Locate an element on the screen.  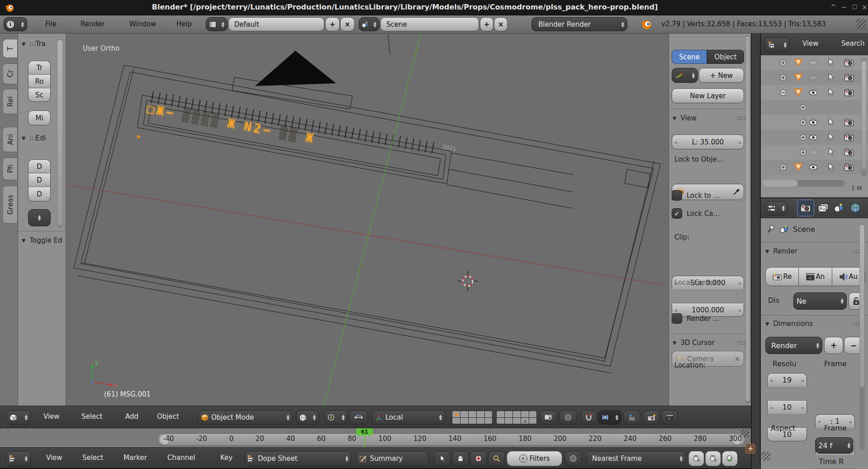
outliner-vscrollbar is located at coordinates (864, 117).